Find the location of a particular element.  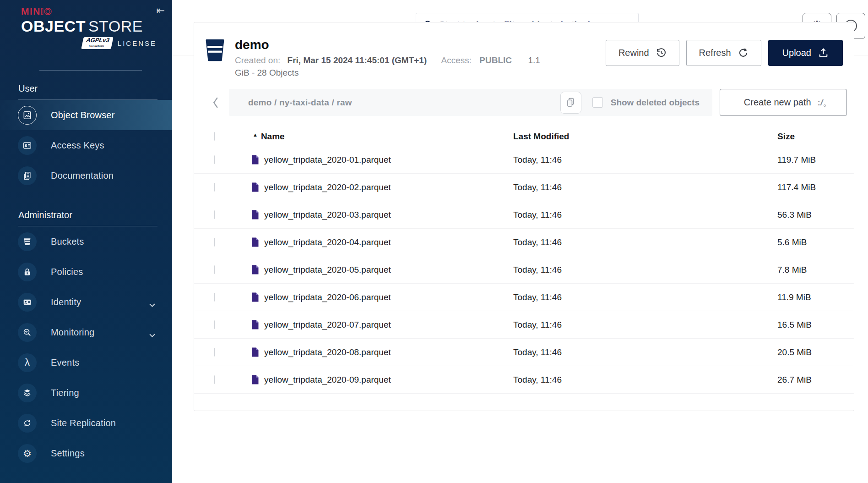

sidebar-item-settings: ⚙ Settings is located at coordinates (86, 453).